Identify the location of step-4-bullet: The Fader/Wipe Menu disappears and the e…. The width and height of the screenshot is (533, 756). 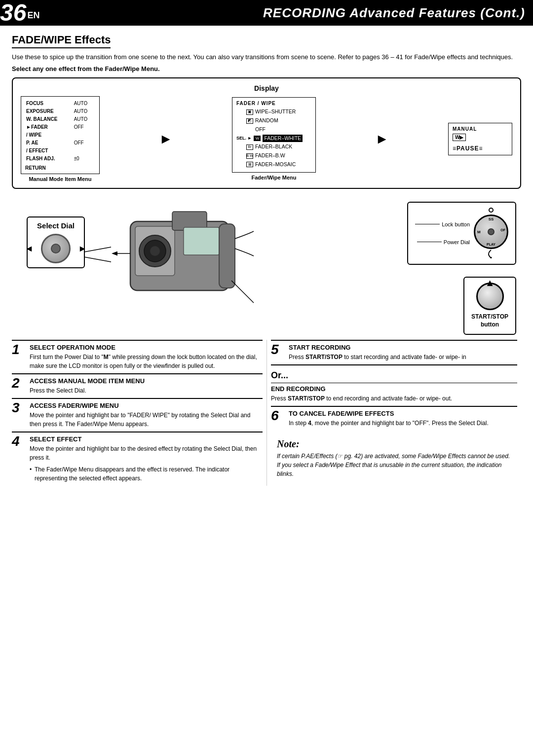
(146, 474).